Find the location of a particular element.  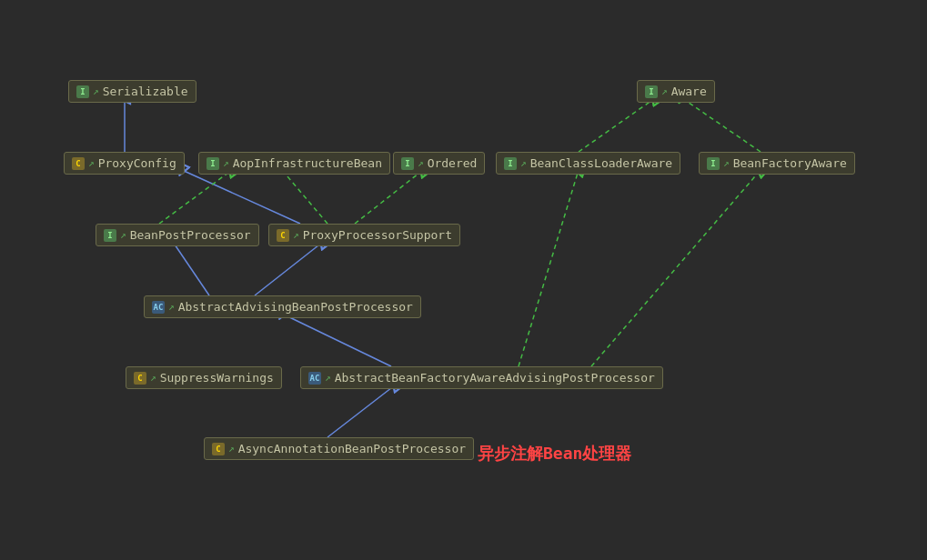

label-ordered: Ordered is located at coordinates (453, 164).